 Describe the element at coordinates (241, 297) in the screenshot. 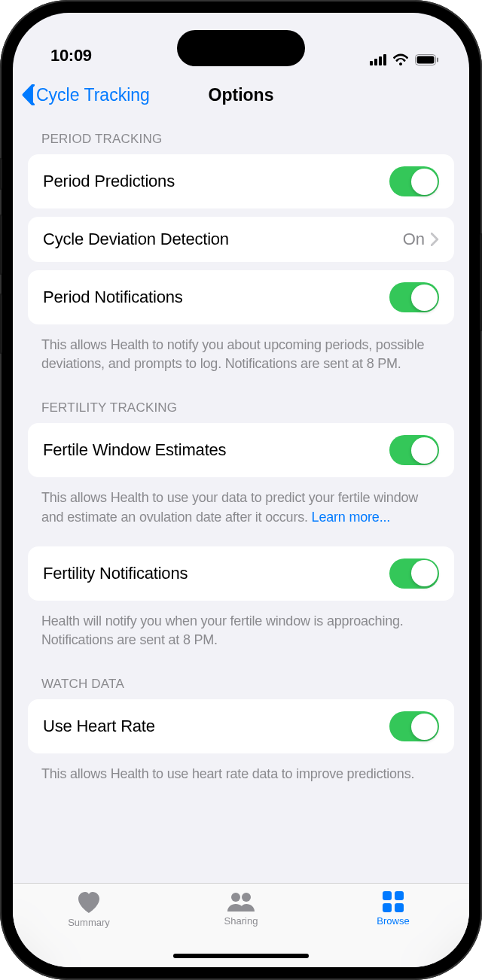

I see `row-period-notifications: Period Notifications` at that location.